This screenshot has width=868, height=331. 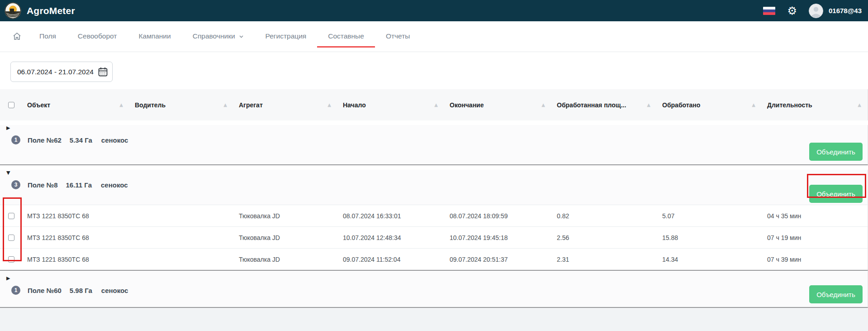 What do you see at coordinates (286, 38) in the screenshot?
I see `nav-tab-registratsiya: Регистрация` at bounding box center [286, 38].